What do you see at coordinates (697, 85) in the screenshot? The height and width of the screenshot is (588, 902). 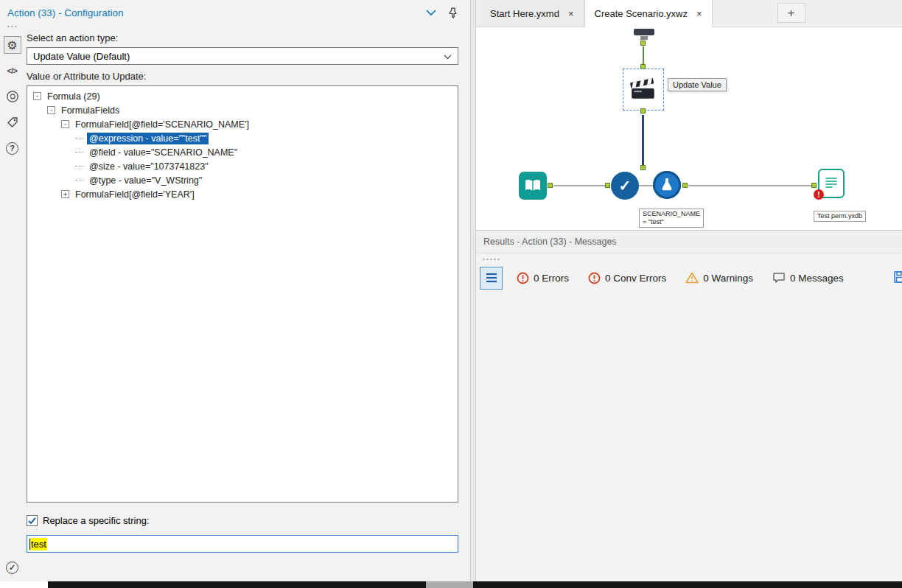 I see `tool-name-tooltip: Update Value` at bounding box center [697, 85].